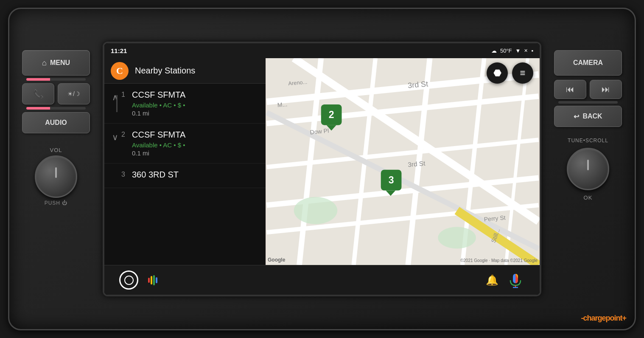 This screenshot has width=644, height=338. Describe the element at coordinates (129, 280) in the screenshot. I see `home-circle-icon` at that location.